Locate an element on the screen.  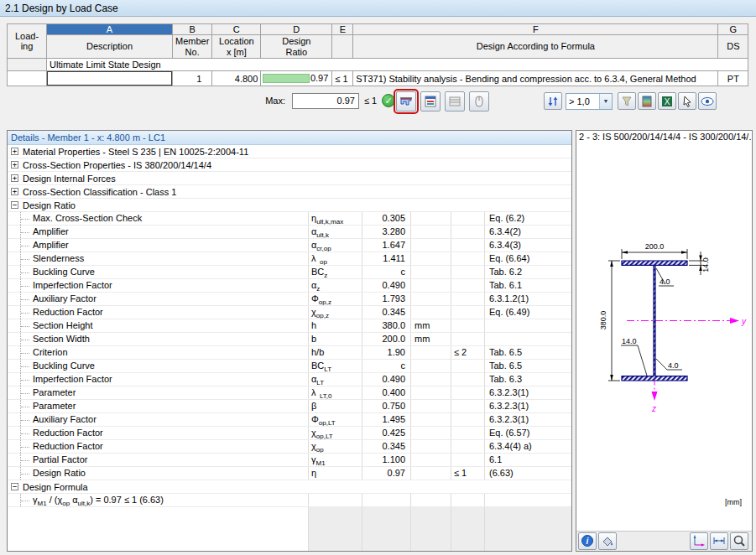
column-letter-e: E is located at coordinates (342, 30).